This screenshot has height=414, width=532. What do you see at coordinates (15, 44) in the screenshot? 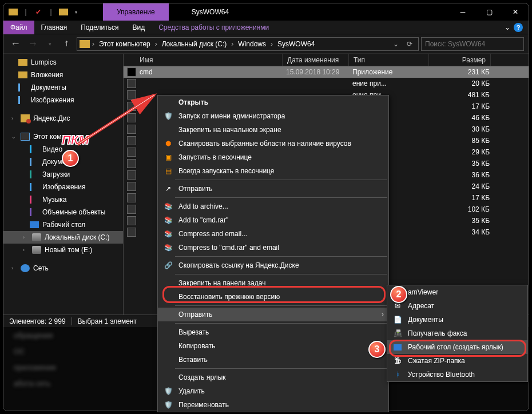
I see `back-button: 🡐` at bounding box center [15, 44].